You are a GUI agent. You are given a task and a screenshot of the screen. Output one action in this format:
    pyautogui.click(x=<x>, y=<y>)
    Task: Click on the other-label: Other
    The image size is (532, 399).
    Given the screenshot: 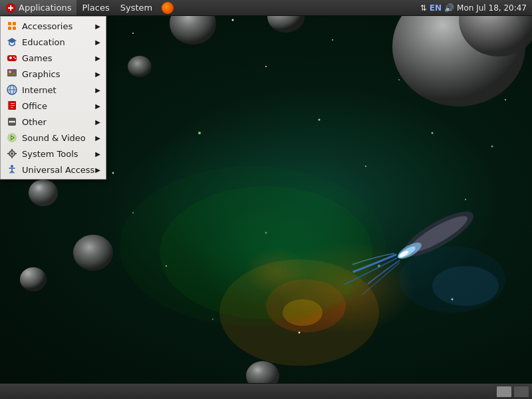 What is the action you would take?
    pyautogui.click(x=35, y=122)
    